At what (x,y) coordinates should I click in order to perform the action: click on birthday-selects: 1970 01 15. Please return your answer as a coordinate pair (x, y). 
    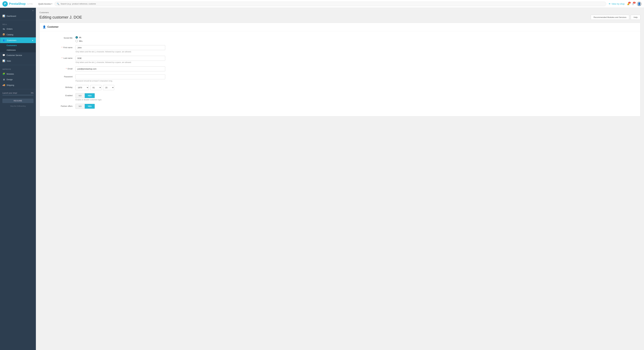
    Looking at the image, I should click on (120, 88).